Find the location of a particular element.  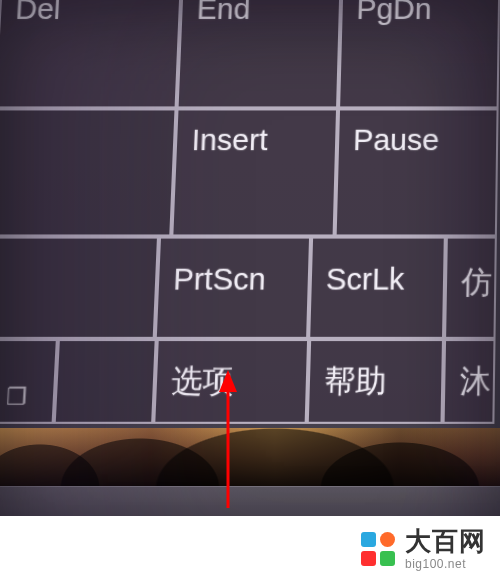

key-pause: Pause is located at coordinates (416, 172).